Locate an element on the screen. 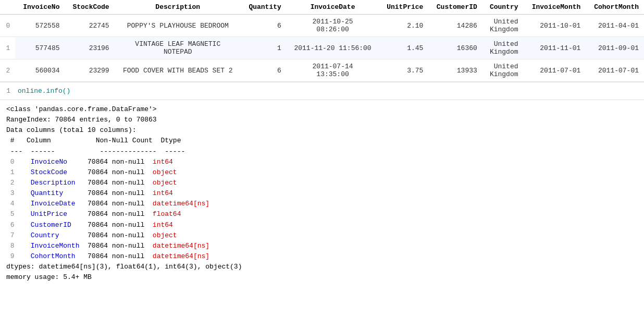 The width and height of the screenshot is (644, 317). cell-description: POPPY'S PLAYHOUSE BEDROOM is located at coordinates (178, 26).